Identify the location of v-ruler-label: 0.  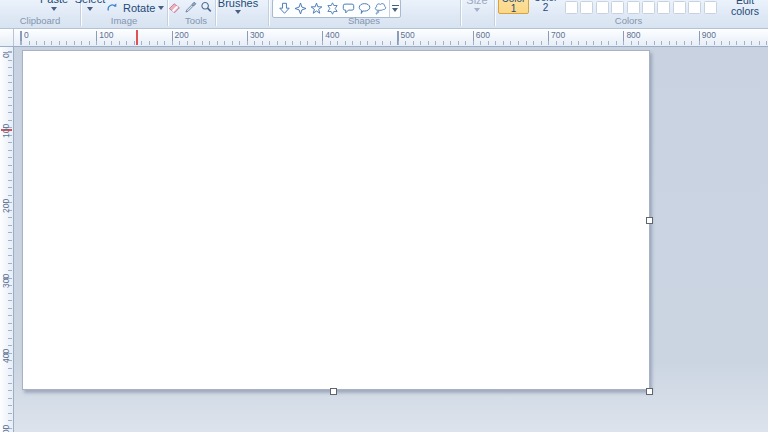
(6, 56).